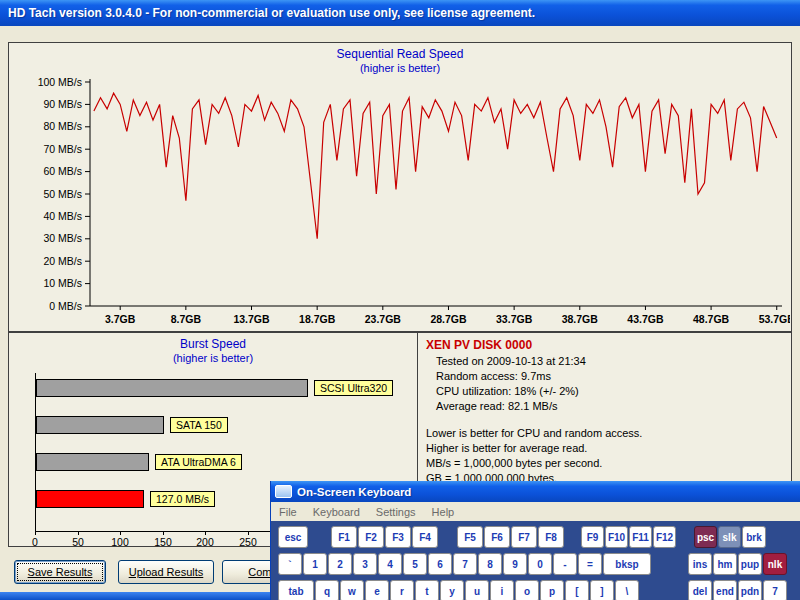 This screenshot has height=600, width=800. I want to click on key-sym: =, so click(590, 564).